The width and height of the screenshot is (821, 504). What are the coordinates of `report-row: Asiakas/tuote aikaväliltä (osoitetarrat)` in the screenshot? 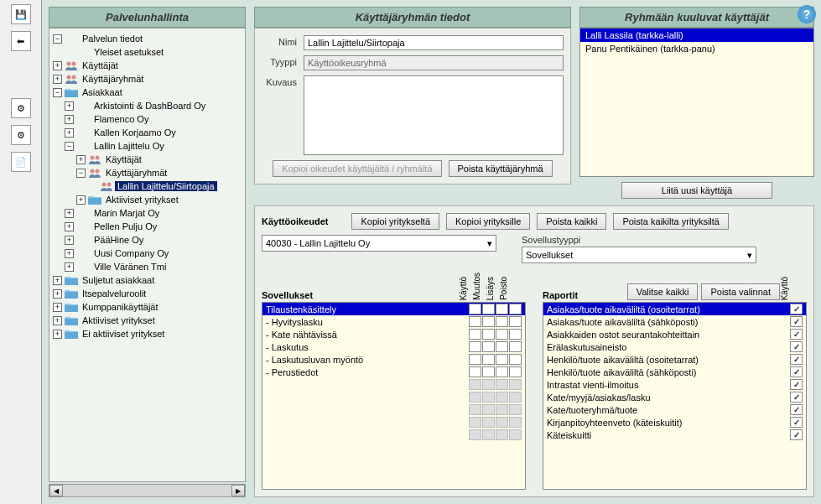 It's located at (674, 309).